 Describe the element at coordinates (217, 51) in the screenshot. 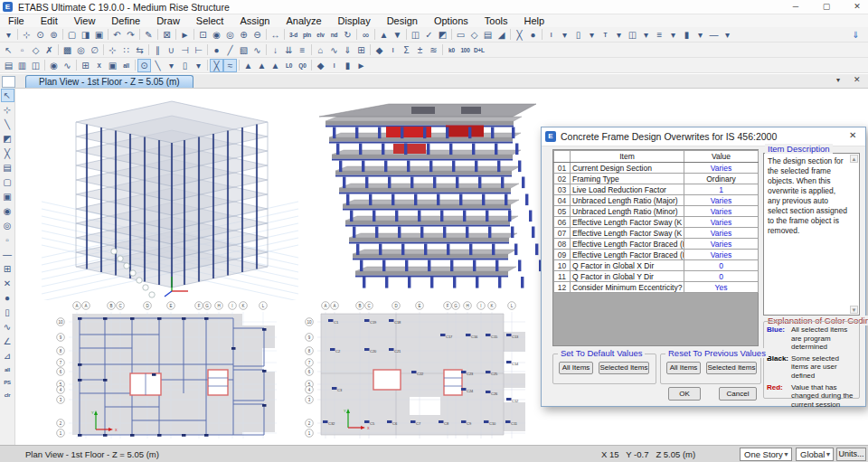

I see `assign-joint-icon: ●` at that location.